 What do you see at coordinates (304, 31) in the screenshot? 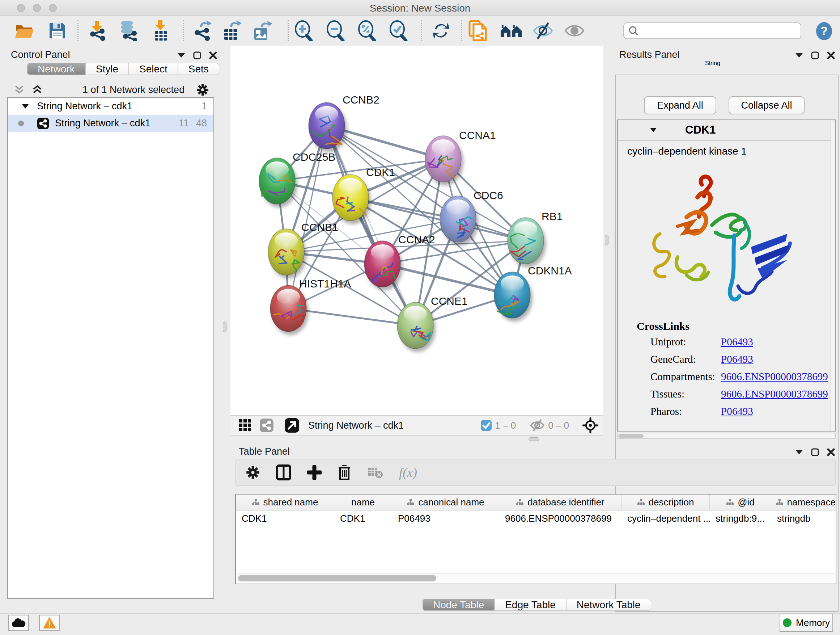
I see `zoom-in-button` at bounding box center [304, 31].